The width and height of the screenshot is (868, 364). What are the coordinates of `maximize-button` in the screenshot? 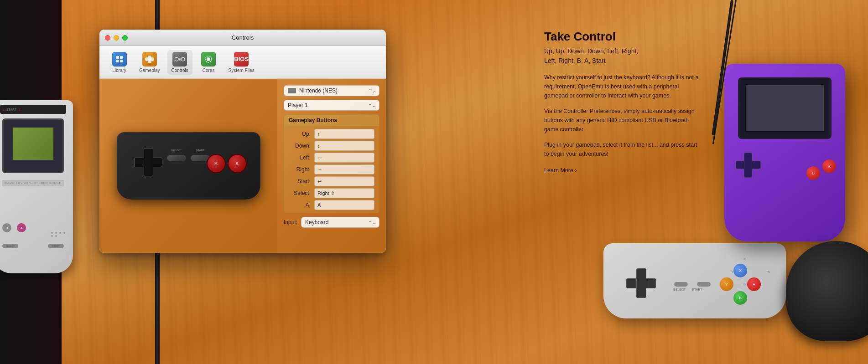 It's located at (125, 38).